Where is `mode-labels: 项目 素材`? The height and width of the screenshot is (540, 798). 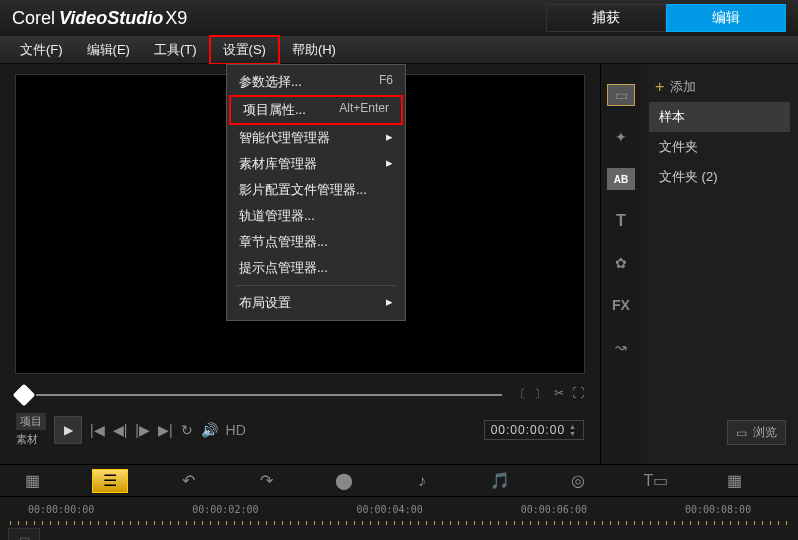 mode-labels: 项目 素材 is located at coordinates (31, 430).